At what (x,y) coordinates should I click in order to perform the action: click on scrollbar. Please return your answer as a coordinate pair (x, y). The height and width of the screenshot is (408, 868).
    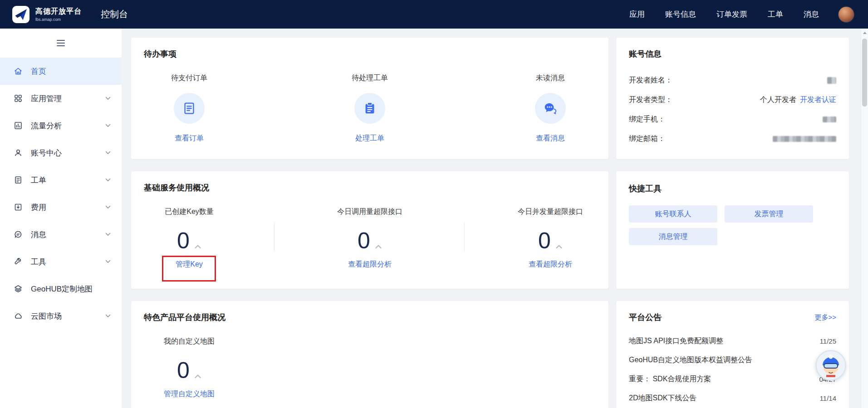
    Looking at the image, I should click on (864, 219).